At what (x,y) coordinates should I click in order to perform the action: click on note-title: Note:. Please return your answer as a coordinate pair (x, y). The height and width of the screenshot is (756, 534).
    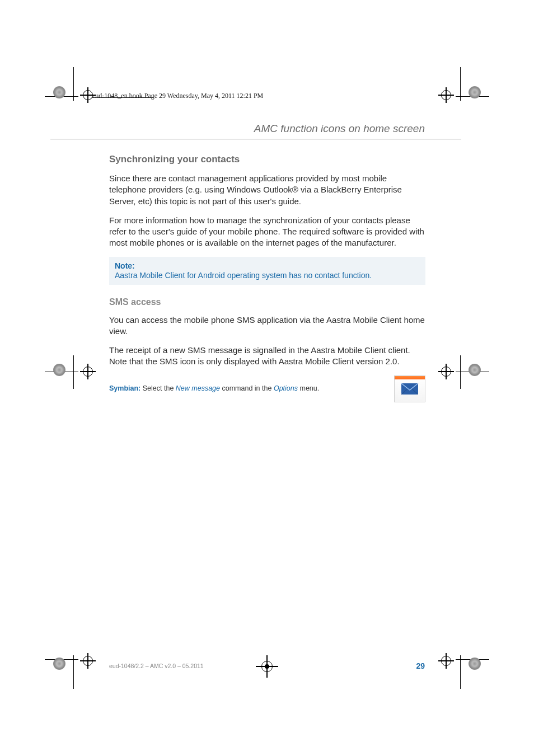
    Looking at the image, I should click on (268, 266).